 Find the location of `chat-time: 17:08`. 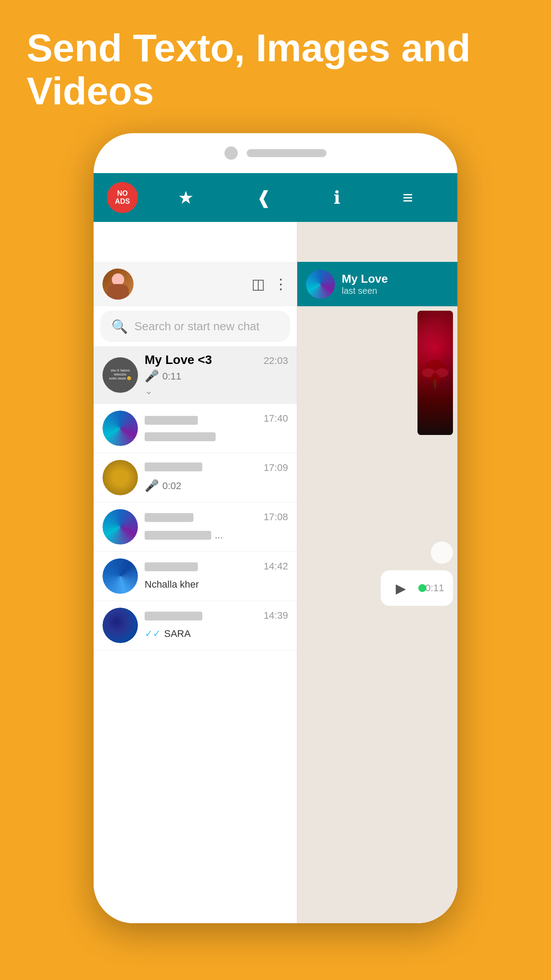

chat-time: 17:08 is located at coordinates (276, 517).